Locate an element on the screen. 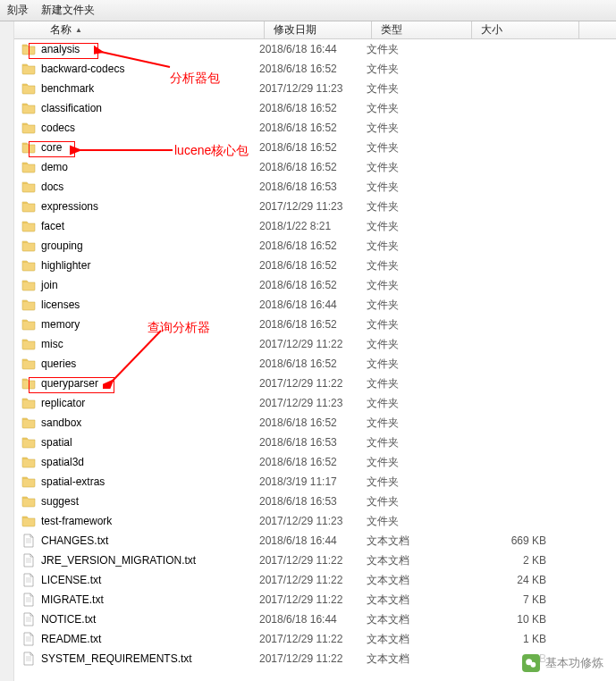 This screenshot has height=681, width=616. file-name-cell: codecs is located at coordinates (133, 128).